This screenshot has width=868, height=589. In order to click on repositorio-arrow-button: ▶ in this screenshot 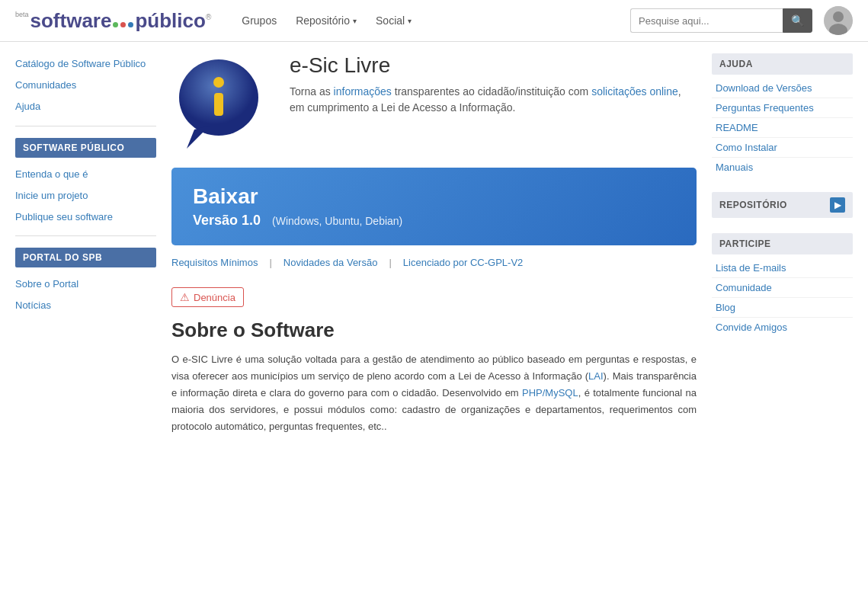, I will do `click(838, 205)`.